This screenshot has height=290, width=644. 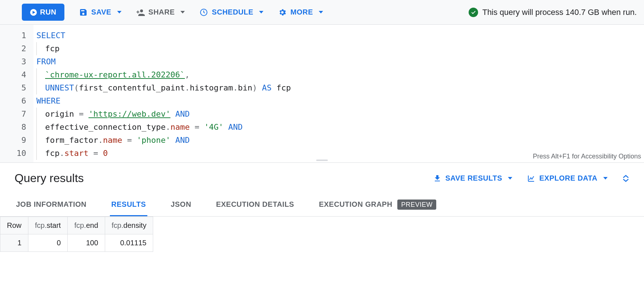 What do you see at coordinates (322, 178) in the screenshot?
I see `results-header: Query results SAVE RESULTS EXPLORE DATA` at bounding box center [322, 178].